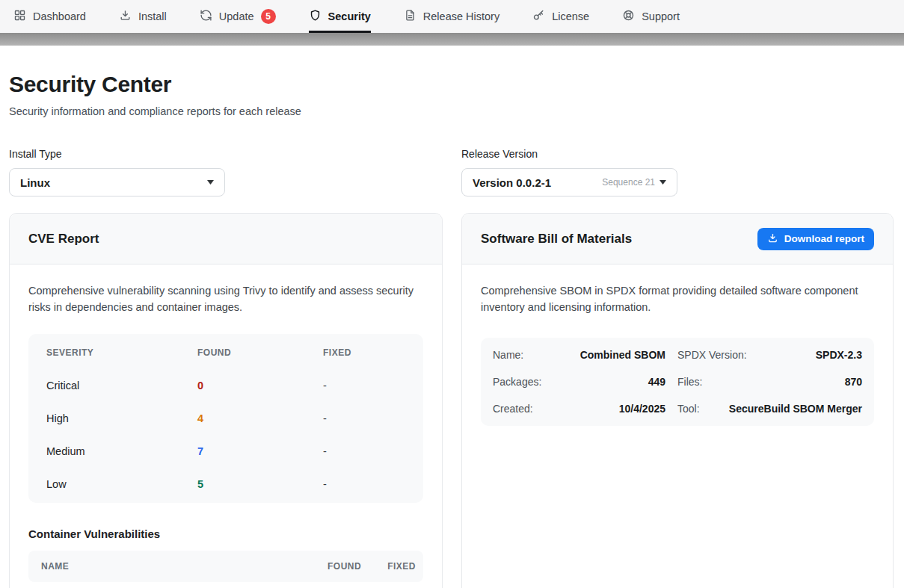  I want to click on tab-dashboard: Dashboard, so click(49, 16).